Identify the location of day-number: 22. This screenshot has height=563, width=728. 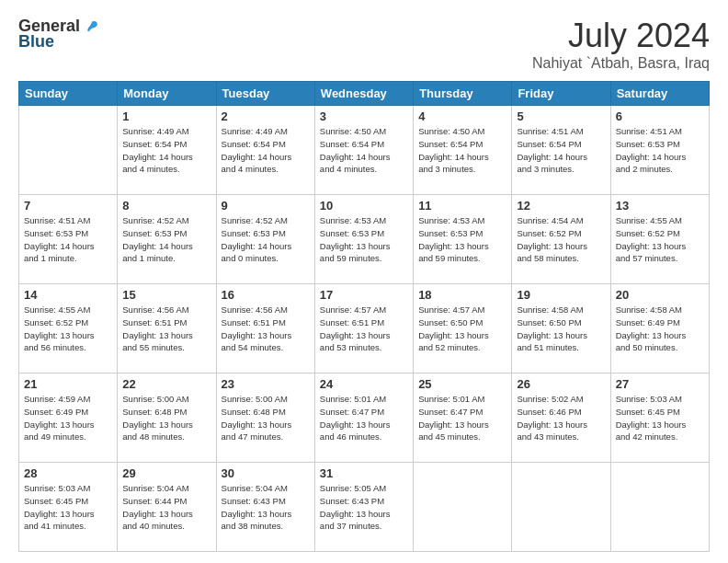
(166, 385).